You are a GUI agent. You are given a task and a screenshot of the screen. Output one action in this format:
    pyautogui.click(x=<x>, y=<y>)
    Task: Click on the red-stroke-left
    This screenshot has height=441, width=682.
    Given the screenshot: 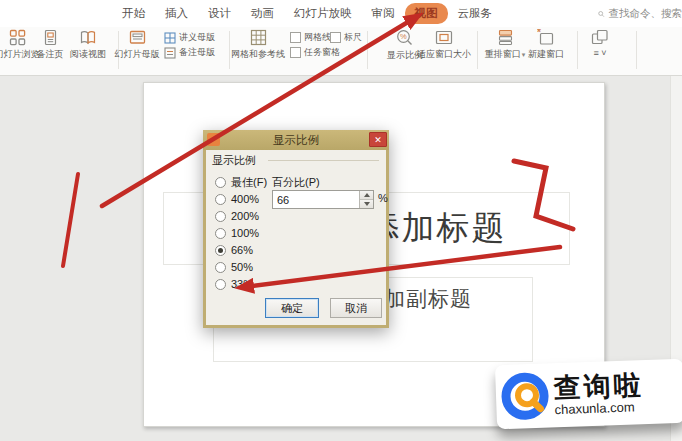 What is the action you would take?
    pyautogui.click(x=70, y=220)
    